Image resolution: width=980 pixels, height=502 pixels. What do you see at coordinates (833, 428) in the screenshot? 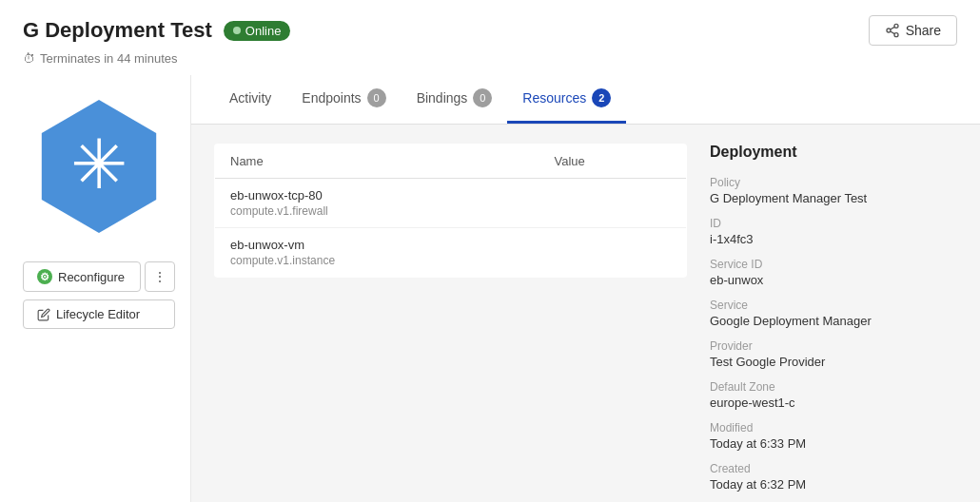
I see `info-label: Modified` at bounding box center [833, 428].